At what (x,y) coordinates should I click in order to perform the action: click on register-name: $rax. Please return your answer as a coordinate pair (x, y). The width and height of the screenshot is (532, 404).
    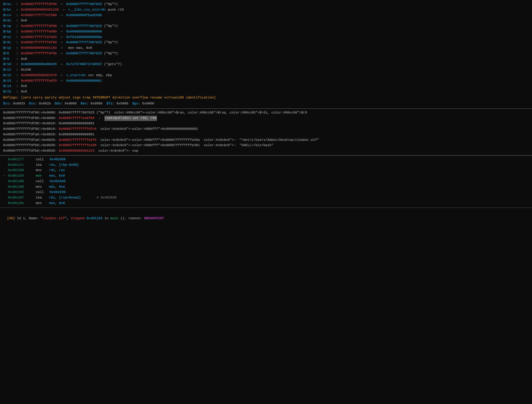
    Looking at the image, I should click on (9, 4).